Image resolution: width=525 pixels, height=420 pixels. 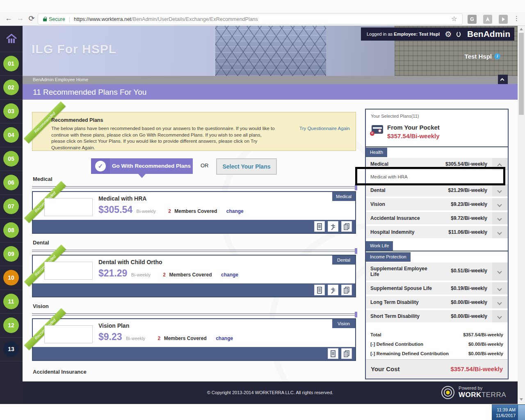 I want to click on panel-row-supp-spouse-life: Supplemental Spouse Life $0.19/Bi-weekly, so click(x=437, y=288).